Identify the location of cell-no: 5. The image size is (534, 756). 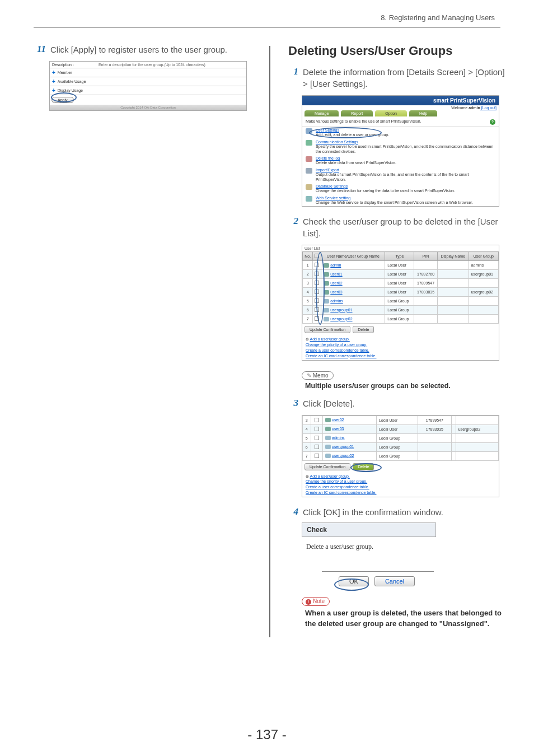
(308, 301).